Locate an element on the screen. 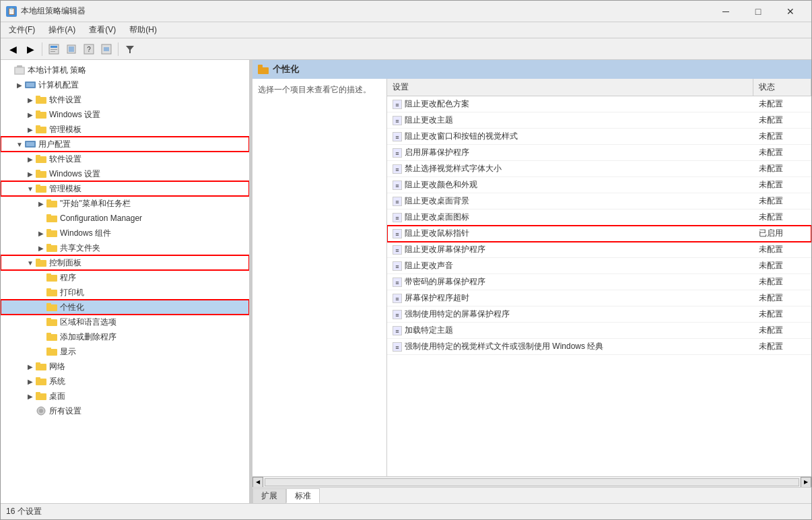  tree-item-software-1: ▶ 软件设置 is located at coordinates (125, 100).